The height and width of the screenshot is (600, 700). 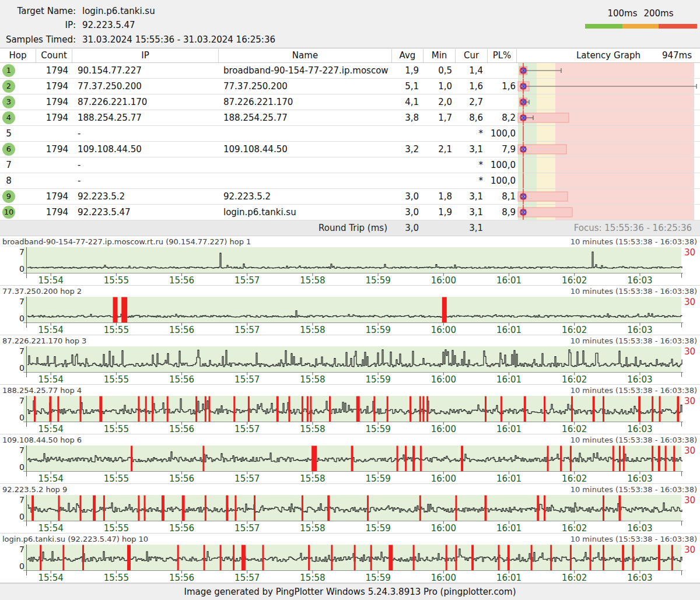 I want to click on timeline-title: 77.37.250.200 hop 2, so click(x=42, y=292).